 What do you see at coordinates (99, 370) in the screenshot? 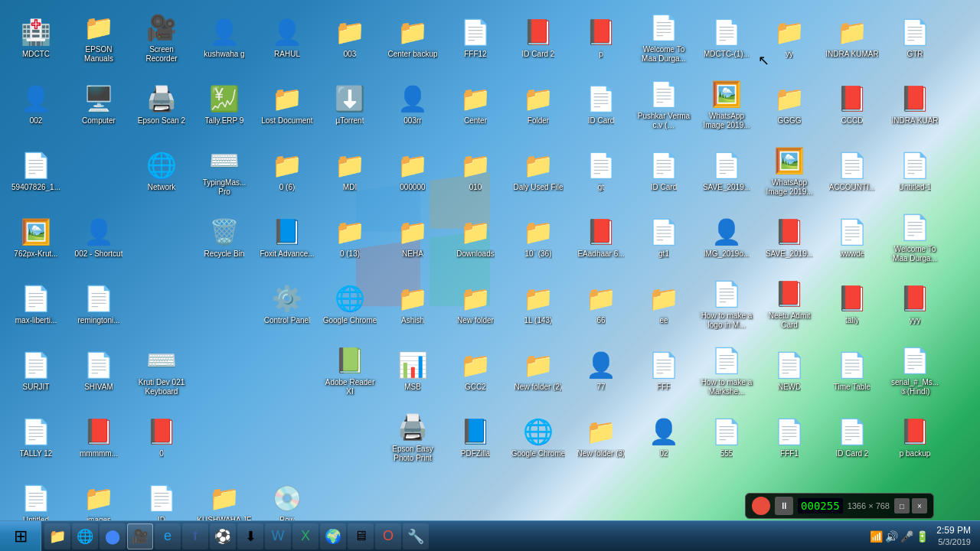
I see `desktop-icon-shivam: 📄SHIVAM` at bounding box center [99, 370].